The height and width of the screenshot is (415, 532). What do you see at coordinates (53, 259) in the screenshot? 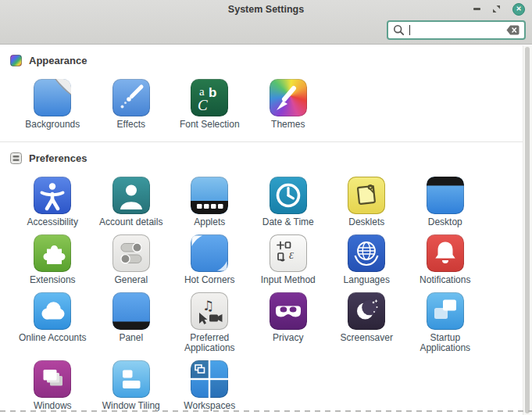
I see `settings-item-extensions: Extensions` at bounding box center [53, 259].